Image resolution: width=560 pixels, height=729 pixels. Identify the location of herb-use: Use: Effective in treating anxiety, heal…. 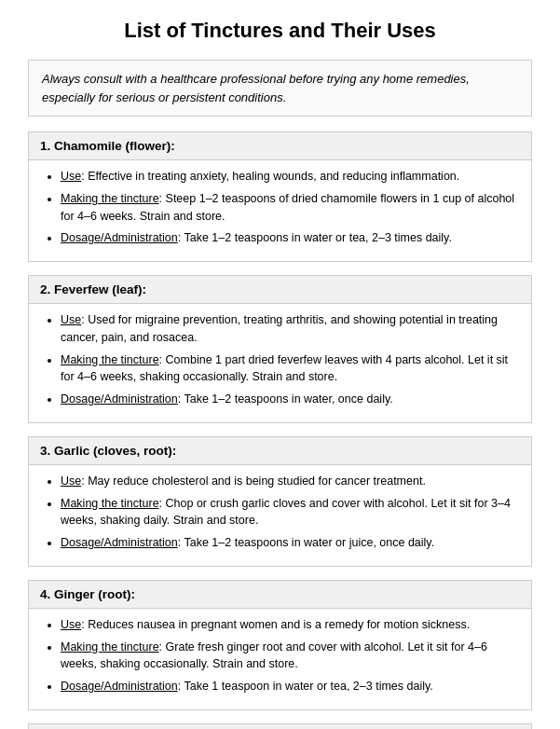
(291, 177).